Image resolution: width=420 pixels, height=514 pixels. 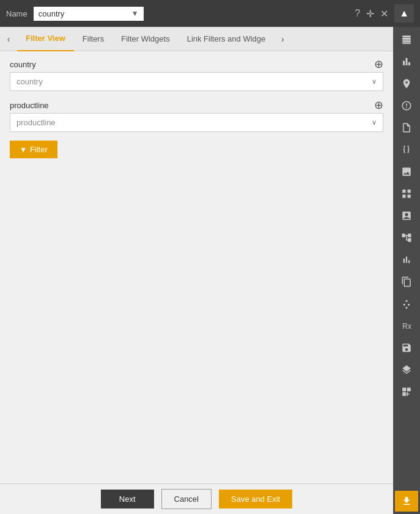 I want to click on bar-chart2-icon, so click(x=407, y=260).